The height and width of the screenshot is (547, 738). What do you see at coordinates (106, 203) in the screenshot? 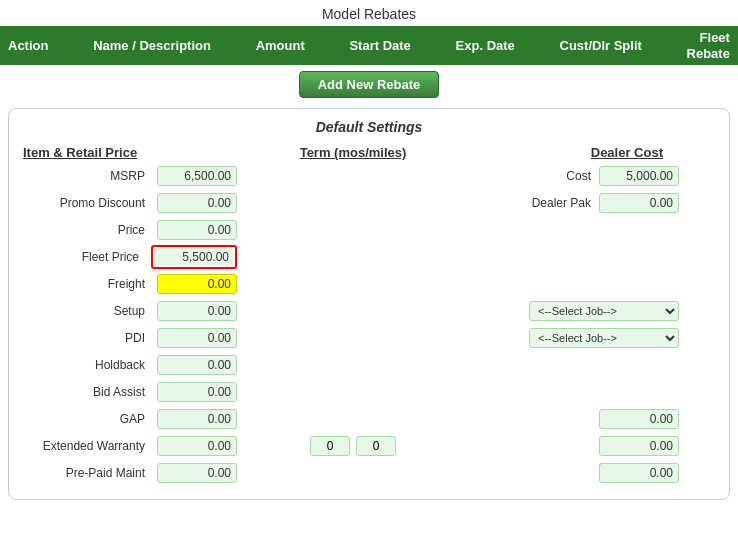
I see `promo-discount-label: Promo Discount` at bounding box center [106, 203].